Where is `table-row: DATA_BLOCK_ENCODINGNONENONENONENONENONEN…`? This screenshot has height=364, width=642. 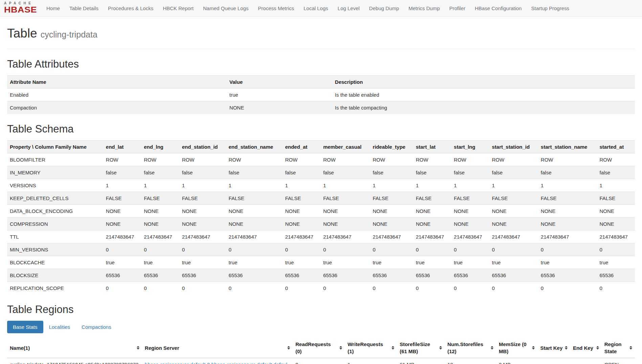 table-row: DATA_BLOCK_ENCODINGNONENONENONENONENONEN… is located at coordinates (321, 211).